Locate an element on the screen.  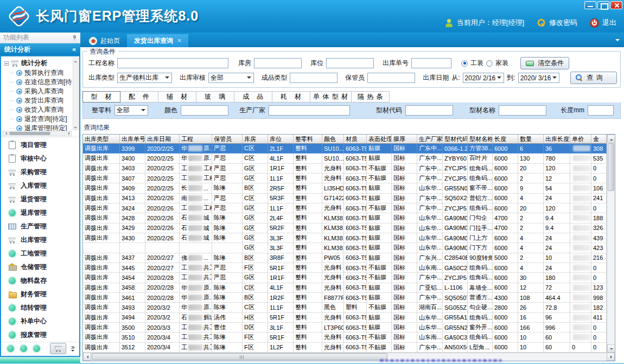
column-header-len: 长度 is located at coordinates (506, 139).